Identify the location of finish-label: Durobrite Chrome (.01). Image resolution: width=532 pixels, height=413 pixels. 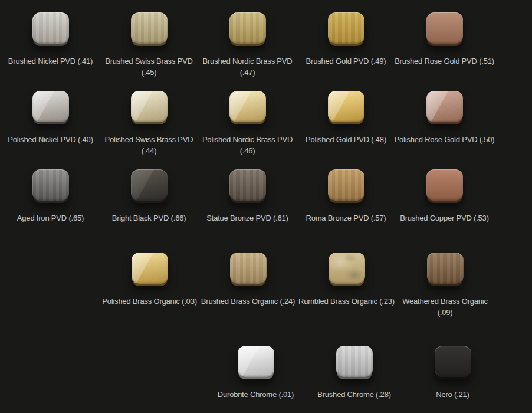
(256, 394).